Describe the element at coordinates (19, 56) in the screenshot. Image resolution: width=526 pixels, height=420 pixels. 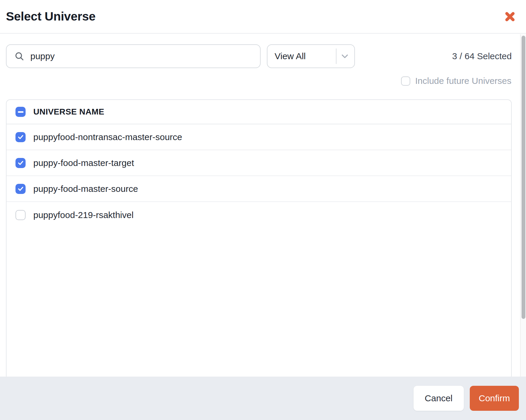
I see `search-icon` at that location.